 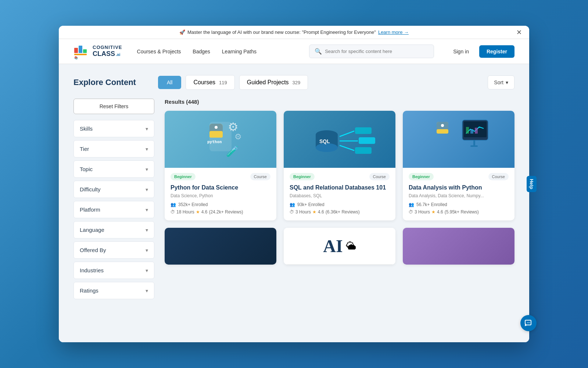 I want to click on banner-close-button: ✕, so click(x=519, y=32).